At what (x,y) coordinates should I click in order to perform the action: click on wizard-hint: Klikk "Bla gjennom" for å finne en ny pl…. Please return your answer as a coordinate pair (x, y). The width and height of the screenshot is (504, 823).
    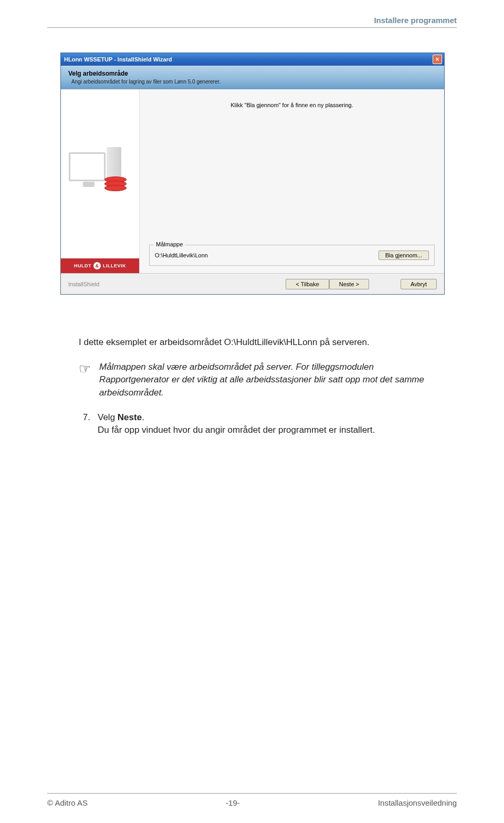
    Looking at the image, I should click on (292, 104).